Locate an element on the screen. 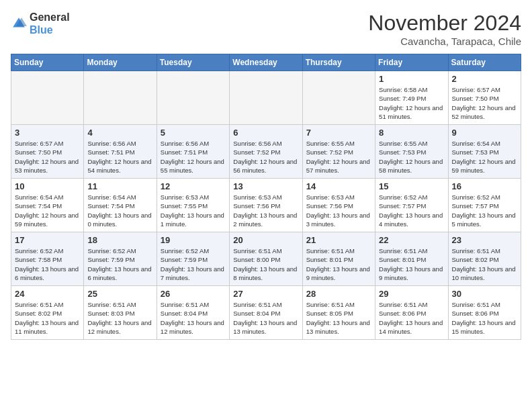 This screenshot has height=411, width=532. day-number: 24 is located at coordinates (47, 294).